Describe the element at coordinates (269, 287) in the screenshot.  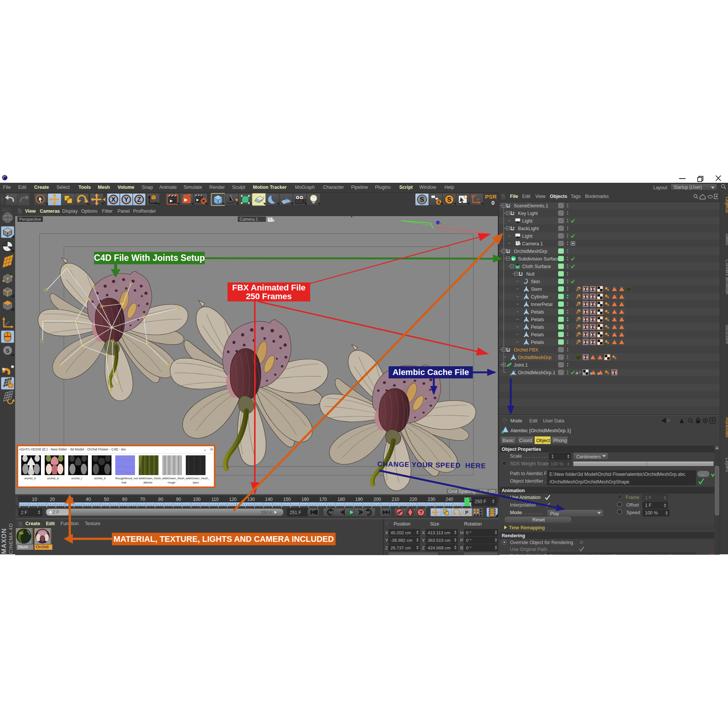
I see `svg-text: FBX Animated File` at that location.